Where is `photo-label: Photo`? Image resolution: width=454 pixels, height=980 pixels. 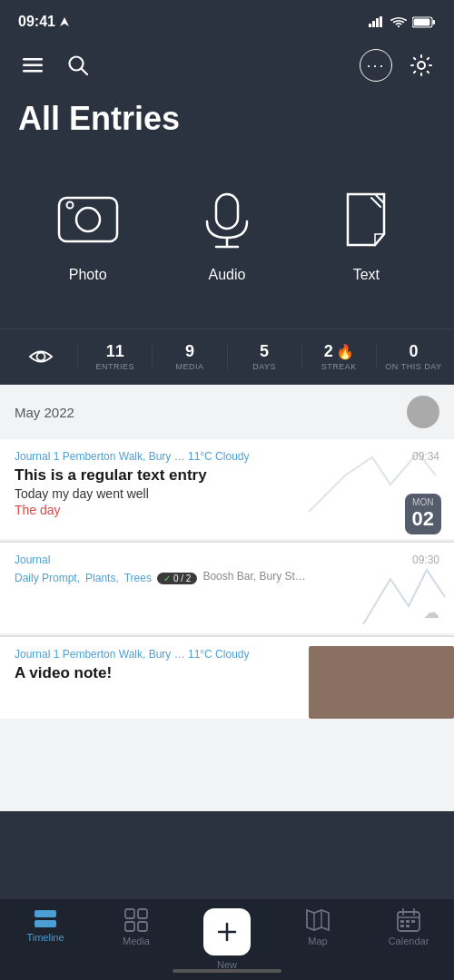 photo-label: Photo is located at coordinates (88, 275).